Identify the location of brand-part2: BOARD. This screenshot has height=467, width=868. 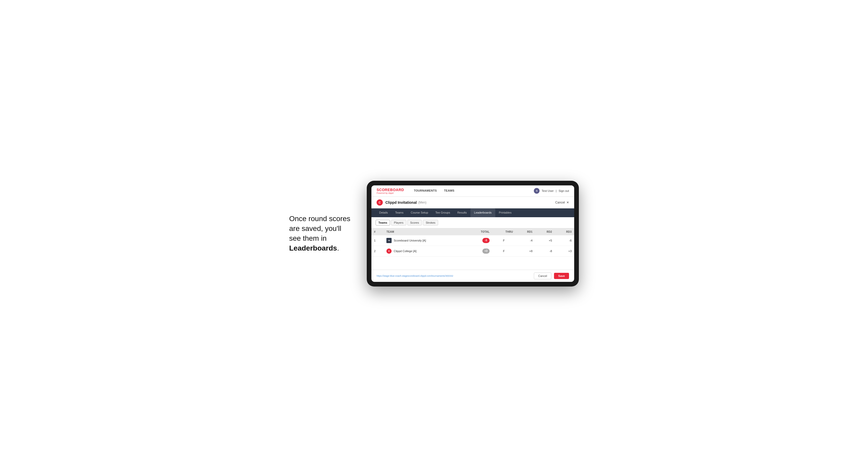
(397, 190).